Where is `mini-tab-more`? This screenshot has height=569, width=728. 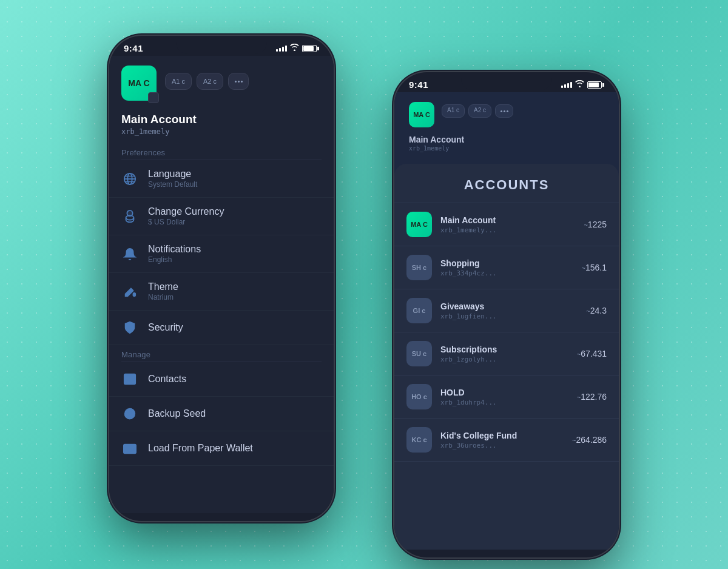
mini-tab-more is located at coordinates (504, 111).